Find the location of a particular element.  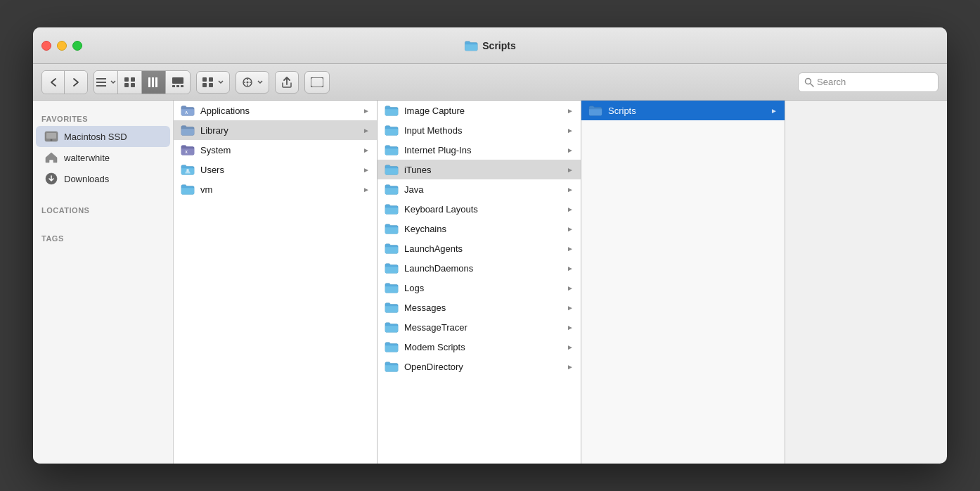

col1-users: Users ► is located at coordinates (276, 170).